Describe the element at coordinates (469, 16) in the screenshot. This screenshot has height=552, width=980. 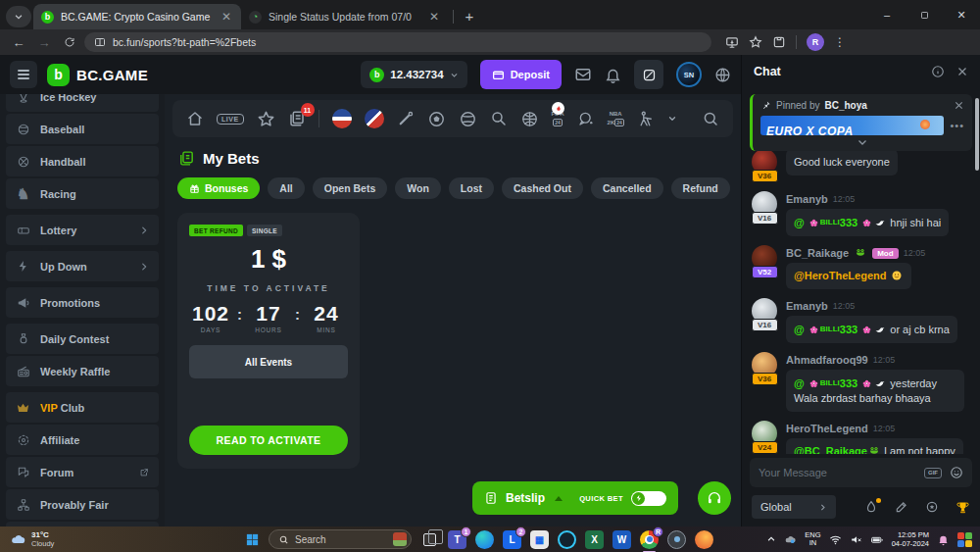
I see `new-tab-button: +` at that location.